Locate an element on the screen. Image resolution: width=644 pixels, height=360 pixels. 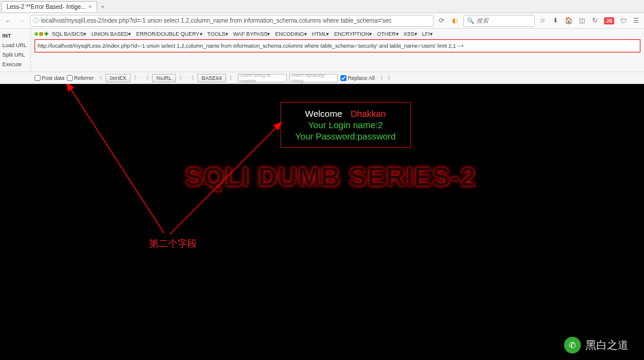
tab-title: Less-2 **Error Based- Intige... is located at coordinates (47, 7).